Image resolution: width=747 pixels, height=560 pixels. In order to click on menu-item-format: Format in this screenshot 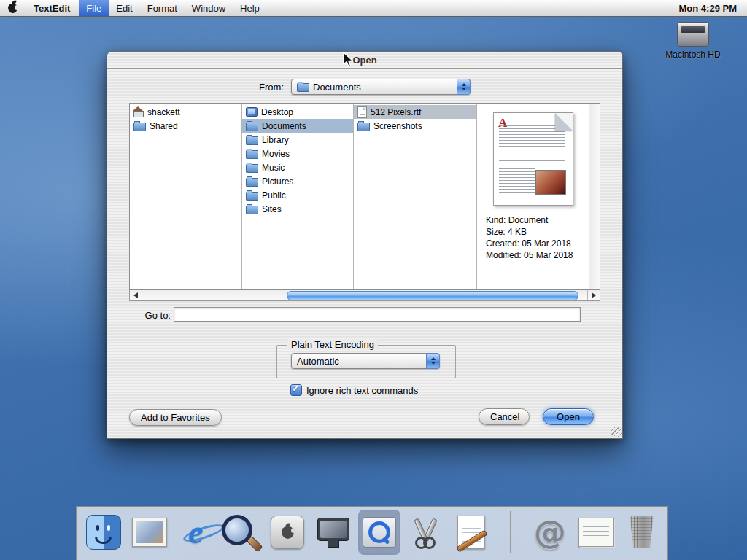, I will do `click(162, 8)`.